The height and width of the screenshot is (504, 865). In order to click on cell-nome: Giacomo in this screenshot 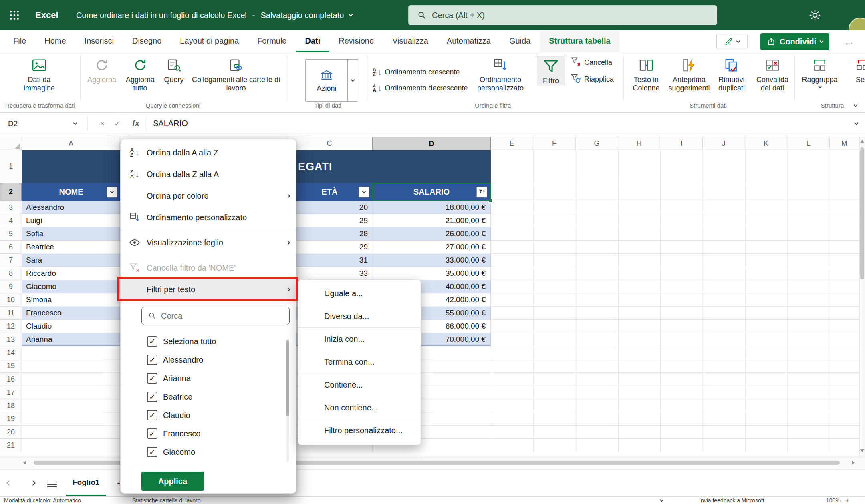, I will do `click(71, 287)`.